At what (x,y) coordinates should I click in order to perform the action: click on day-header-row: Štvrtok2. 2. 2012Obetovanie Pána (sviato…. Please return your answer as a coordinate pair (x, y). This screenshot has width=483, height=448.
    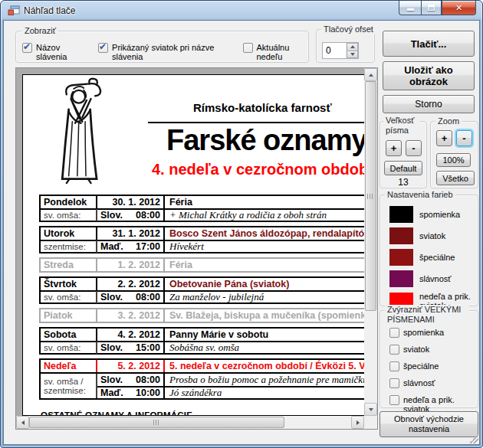
    Looking at the image, I should click on (209, 284).